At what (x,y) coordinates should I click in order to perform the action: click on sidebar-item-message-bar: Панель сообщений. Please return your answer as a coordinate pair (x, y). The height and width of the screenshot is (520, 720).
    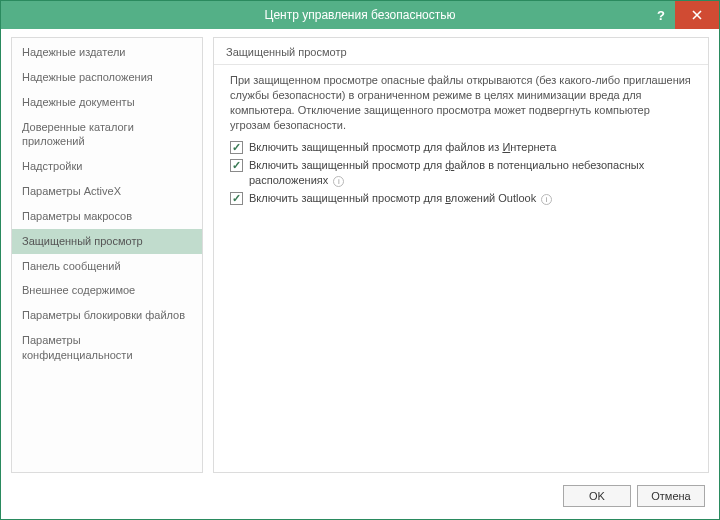
    Looking at the image, I should click on (107, 266).